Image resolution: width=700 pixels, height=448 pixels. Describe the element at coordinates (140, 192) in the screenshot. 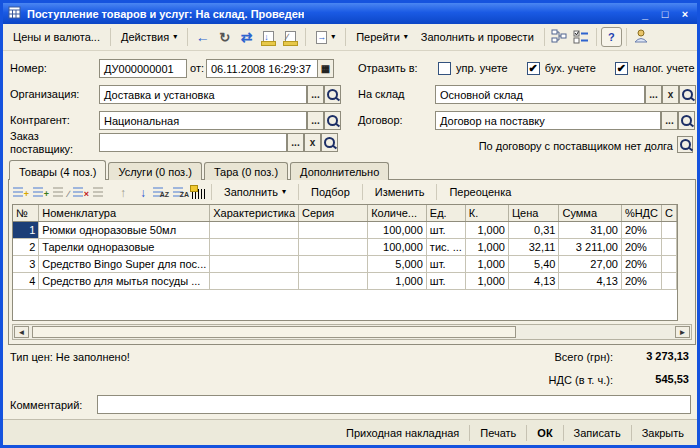

I see `move-down-icon: ↓` at that location.